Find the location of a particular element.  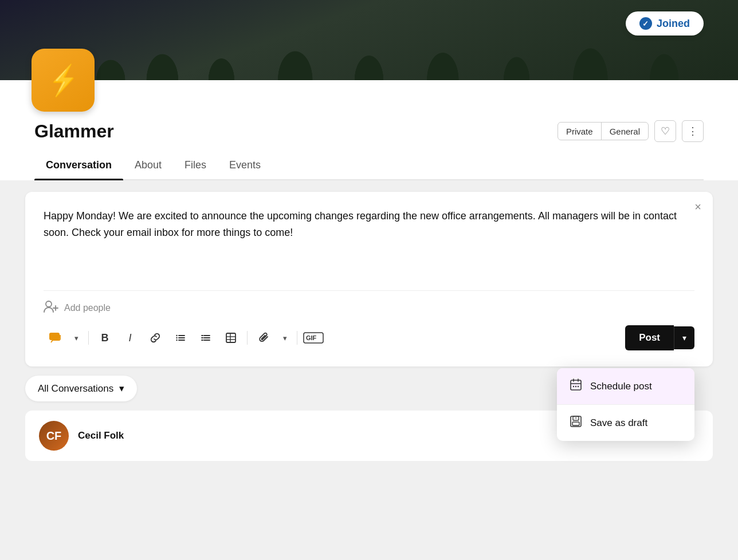

unordered-list-button is located at coordinates (206, 338).